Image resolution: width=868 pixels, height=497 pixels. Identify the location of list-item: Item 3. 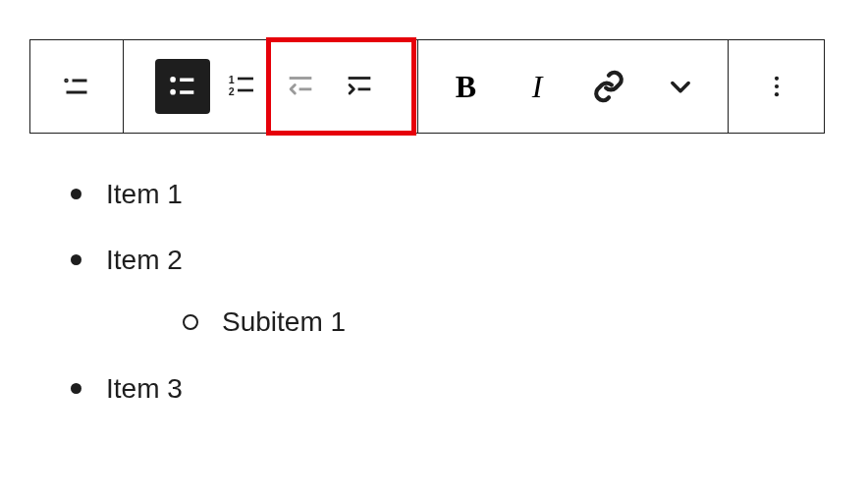
(452, 389).